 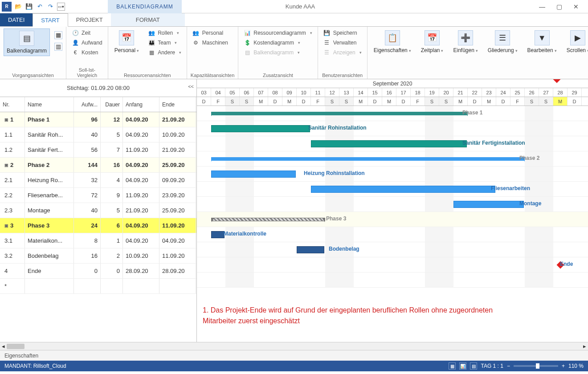 I want to click on gantt-row: Heizung Rohinstallation, so click(x=392, y=174).